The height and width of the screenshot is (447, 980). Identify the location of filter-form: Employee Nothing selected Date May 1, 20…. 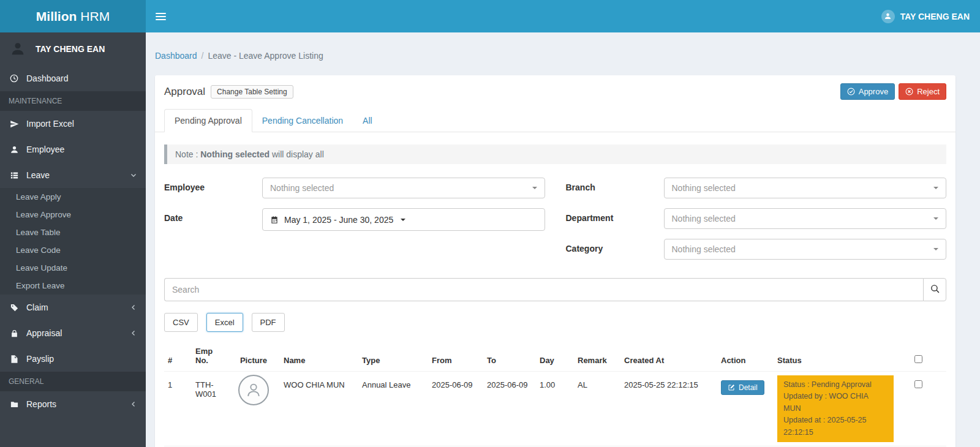
(555, 219).